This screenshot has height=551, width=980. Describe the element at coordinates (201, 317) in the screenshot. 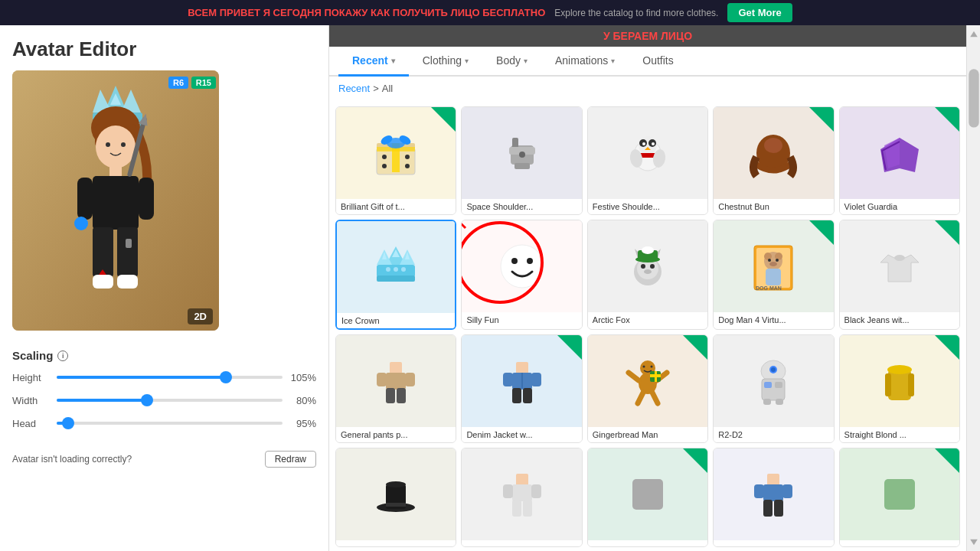

I see `twod-badge: 2D` at that location.